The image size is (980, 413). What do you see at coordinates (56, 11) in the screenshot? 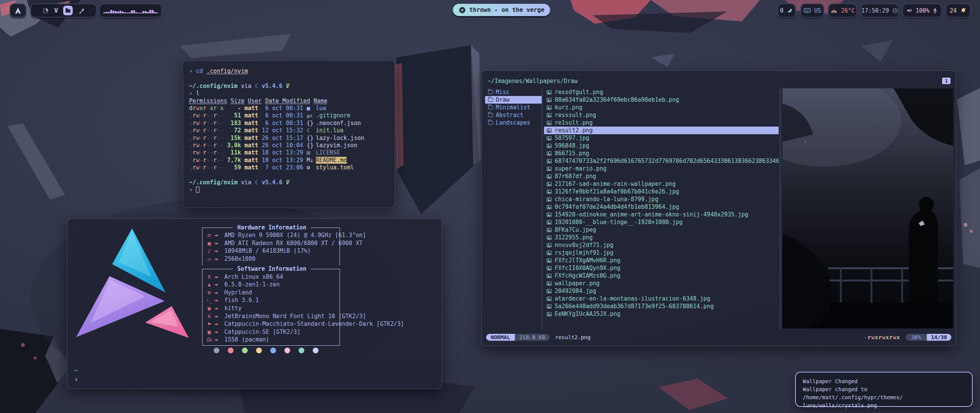
I see `vim-workspace-icon: V` at bounding box center [56, 11].